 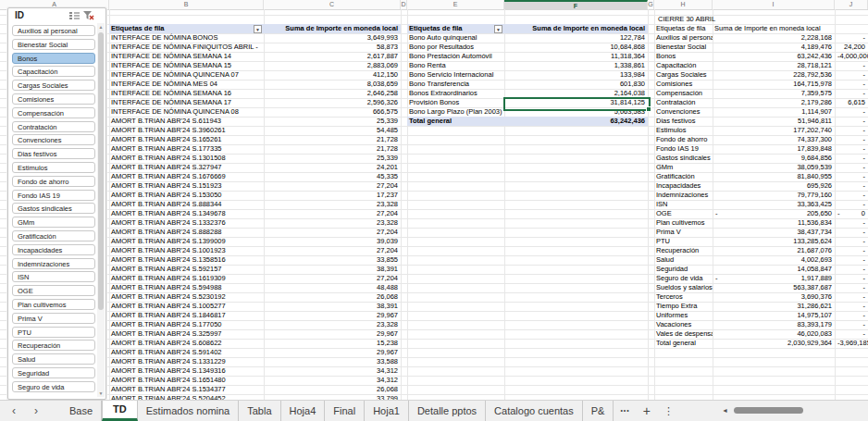 What do you see at coordinates (683, 195) in the screenshot?
I see `pivot3-row-label: Indemnizaciones` at bounding box center [683, 195].